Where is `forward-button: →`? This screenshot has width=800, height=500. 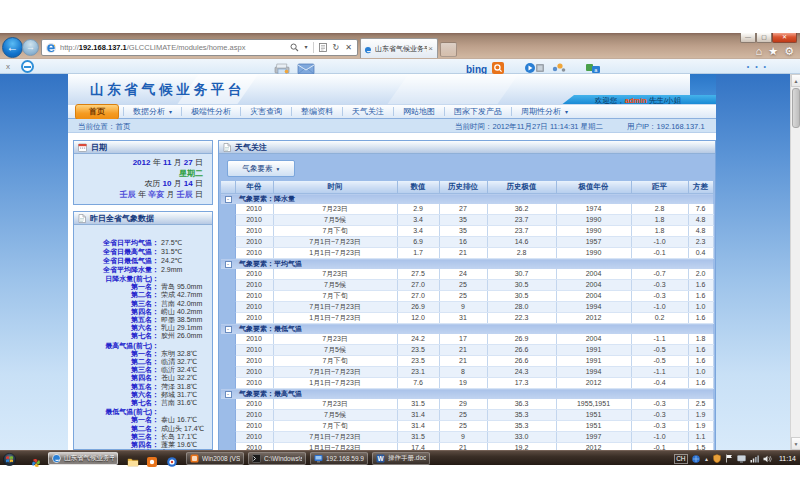
forward-button: → is located at coordinates (30, 48).